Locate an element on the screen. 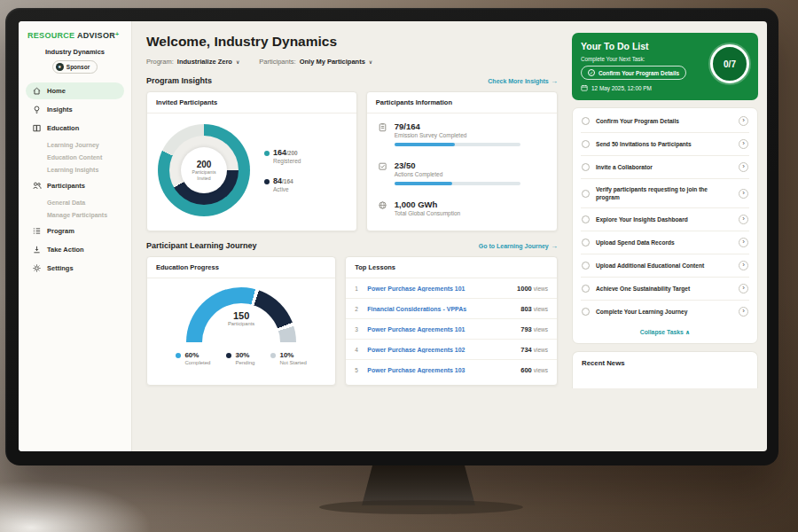  lesson-views-value: 1000 is located at coordinates (525, 289).